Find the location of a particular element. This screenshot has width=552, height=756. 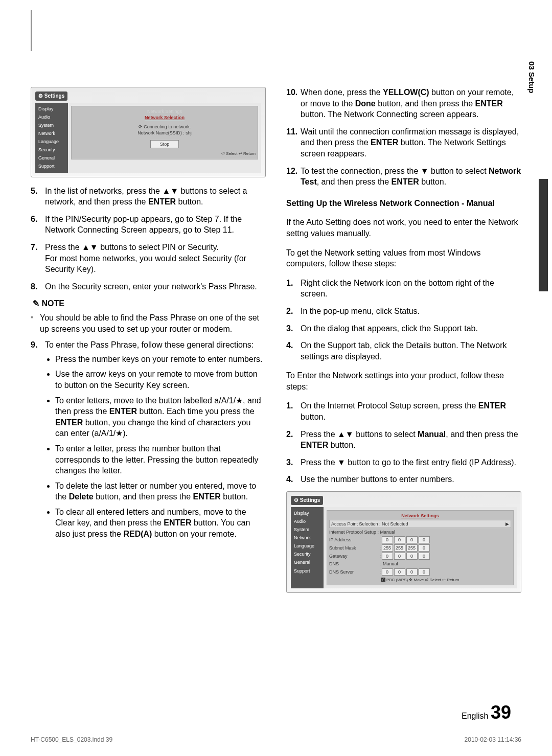

ss1-title: Settings is located at coordinates (51, 96).